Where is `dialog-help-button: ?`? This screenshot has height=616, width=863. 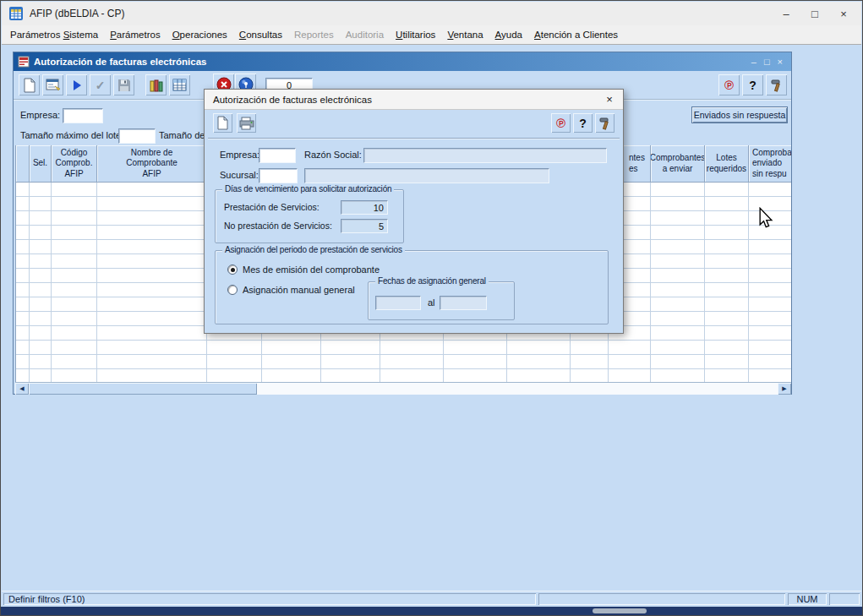
dialog-help-button: ? is located at coordinates (583, 123).